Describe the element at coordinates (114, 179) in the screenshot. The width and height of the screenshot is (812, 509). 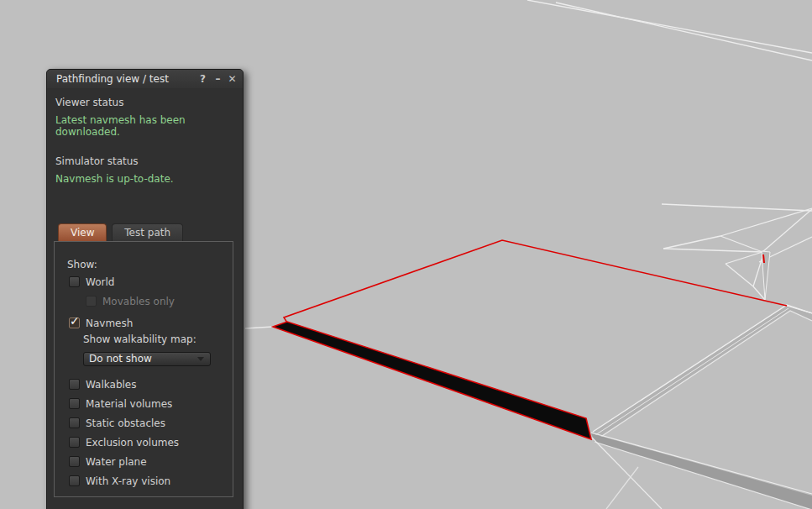
I see `simulator-status-message: Navmesh is up-to-date.` at that location.